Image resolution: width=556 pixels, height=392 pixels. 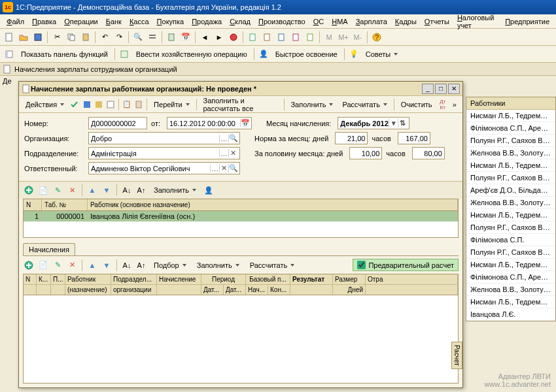 What do you see at coordinates (428, 89) in the screenshot?
I see `minimize-button: _` at bounding box center [428, 89].